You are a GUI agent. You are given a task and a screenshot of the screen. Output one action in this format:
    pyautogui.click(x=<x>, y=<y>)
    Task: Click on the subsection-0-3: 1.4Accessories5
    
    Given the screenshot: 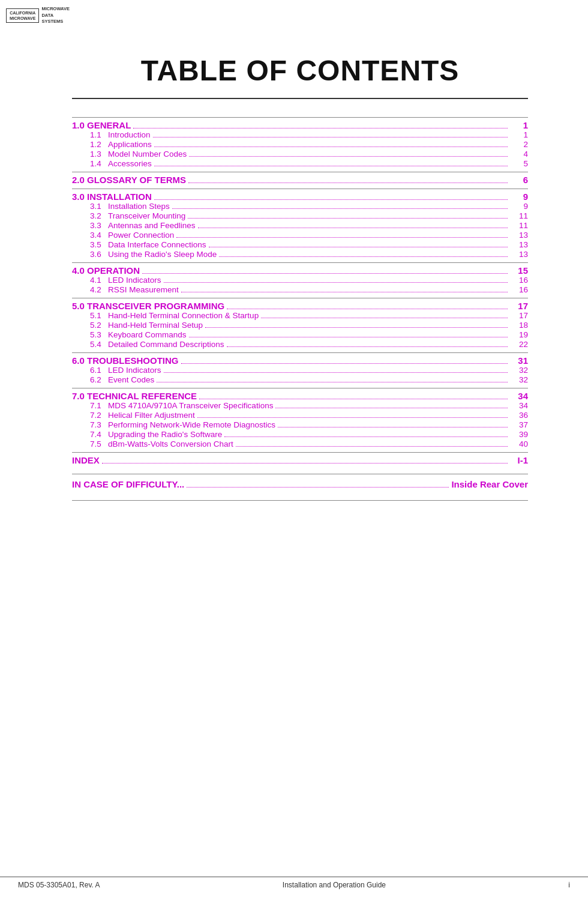 What is the action you would take?
    pyautogui.click(x=300, y=163)
    